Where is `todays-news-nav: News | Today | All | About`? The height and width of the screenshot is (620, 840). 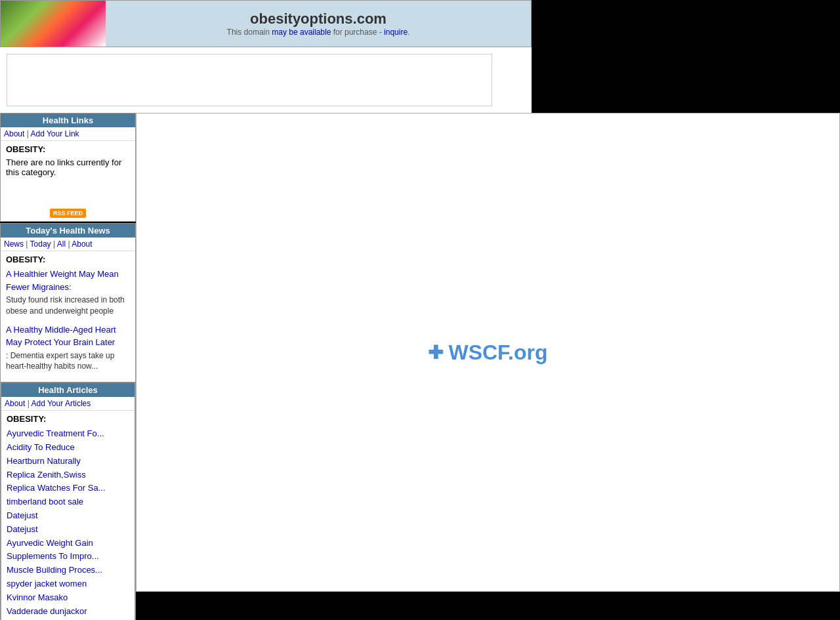
todays-news-nav: News | Today | All | About is located at coordinates (68, 244).